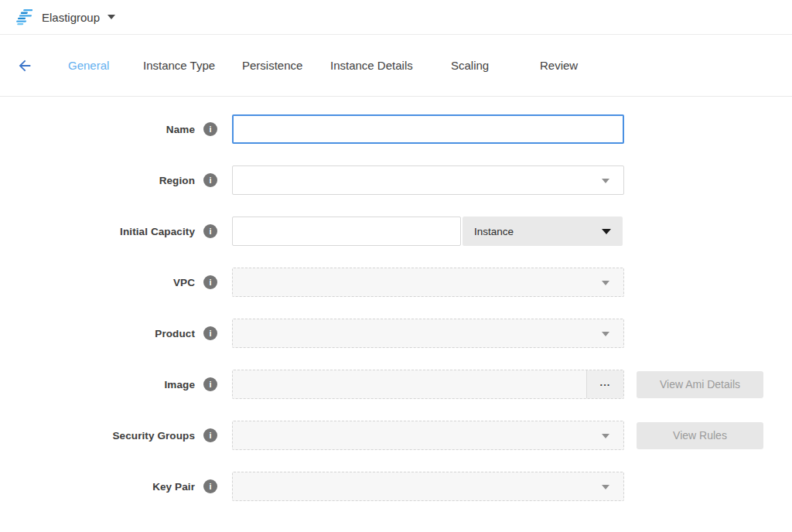  What do you see at coordinates (428, 333) in the screenshot?
I see `product-select` at bounding box center [428, 333].